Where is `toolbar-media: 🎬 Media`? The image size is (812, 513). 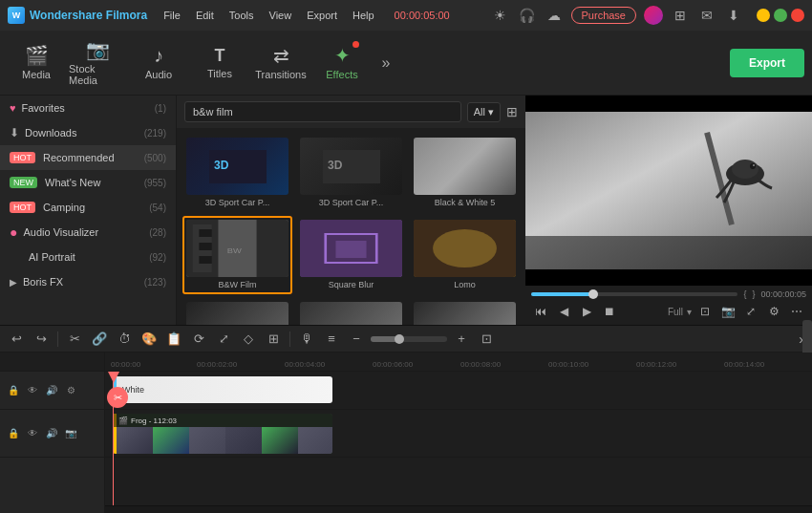
toolbar-media: 🎬 Media is located at coordinates (36, 63).